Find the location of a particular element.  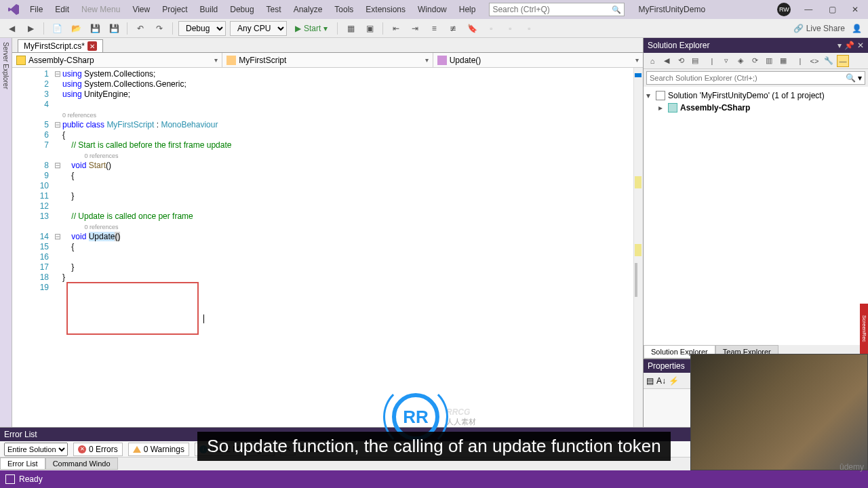

screenrec-badge: ScreenRec is located at coordinates (864, 329).